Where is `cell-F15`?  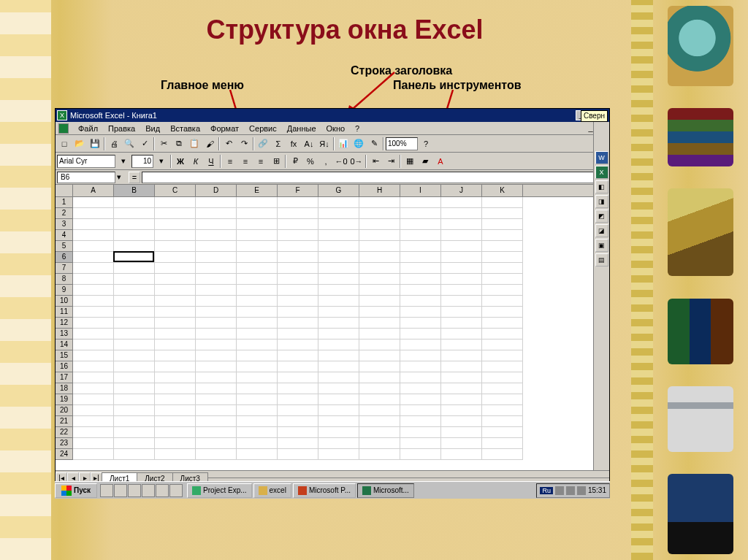
cell-F15 is located at coordinates (298, 356).